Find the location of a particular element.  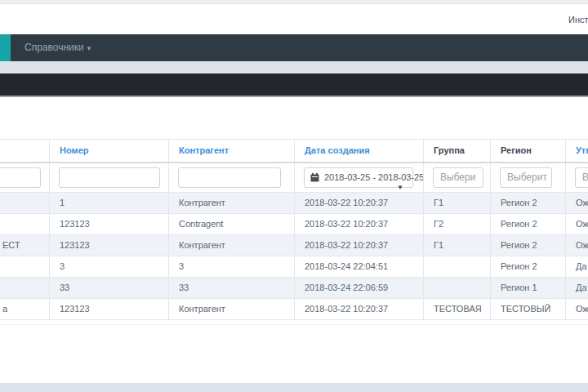

region-filter-placeholder: Выберит is located at coordinates (528, 177).